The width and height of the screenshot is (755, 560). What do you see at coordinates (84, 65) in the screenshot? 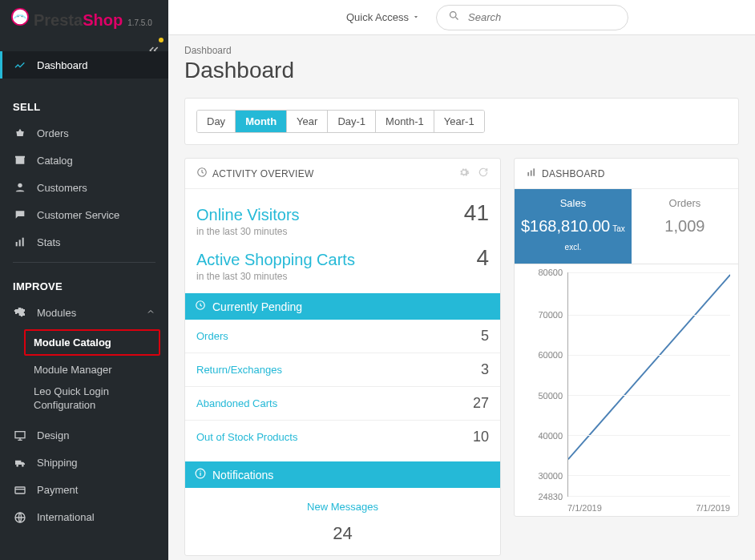
I see `nav-dashboard: Dashboard` at bounding box center [84, 65].